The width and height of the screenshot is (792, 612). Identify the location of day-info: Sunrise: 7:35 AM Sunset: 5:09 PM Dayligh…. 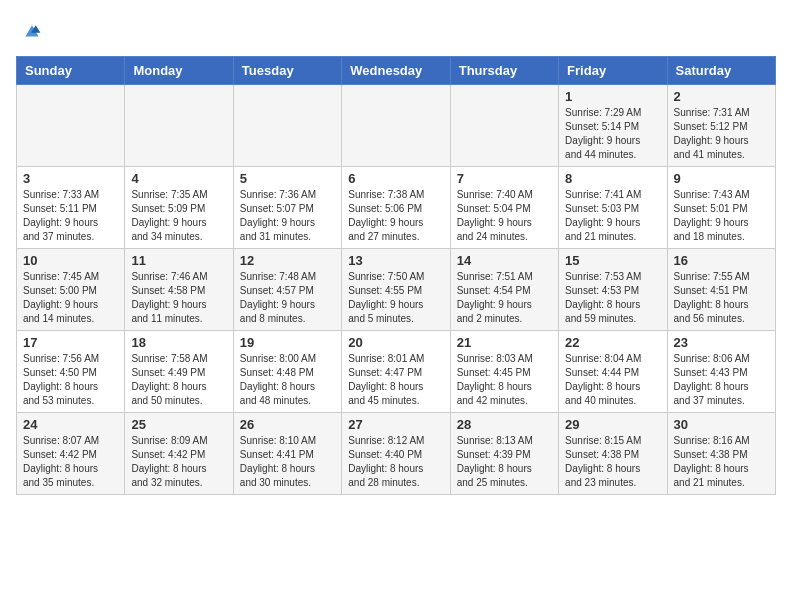
(178, 216).